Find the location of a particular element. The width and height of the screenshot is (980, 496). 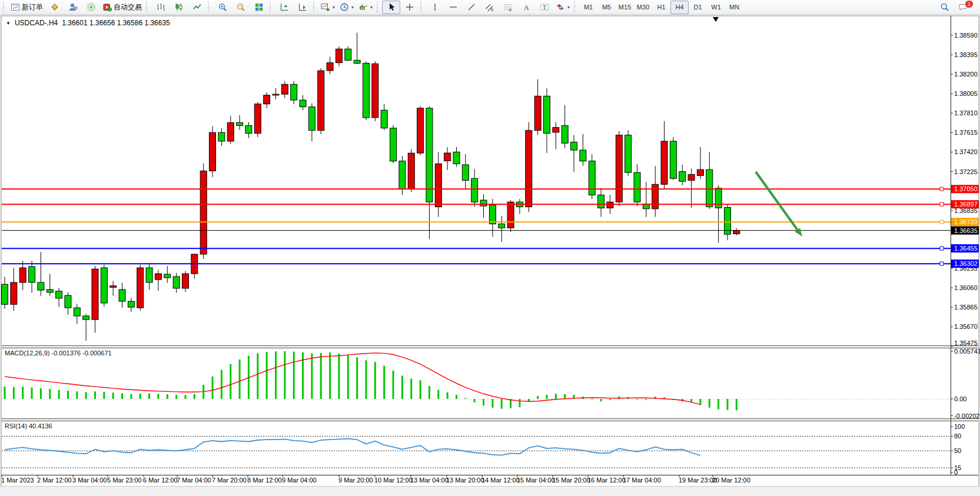

tf-w1-button-label: W1 is located at coordinates (716, 7).